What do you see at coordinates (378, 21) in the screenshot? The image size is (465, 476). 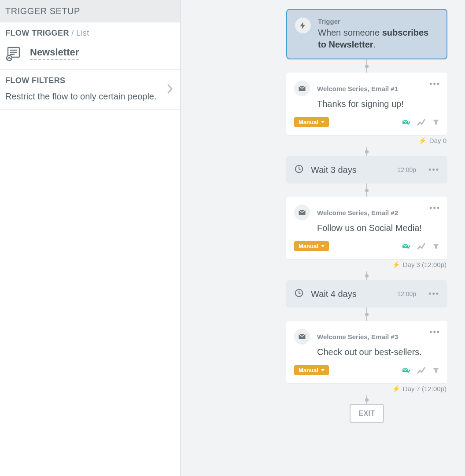 I see `trigger-label: Trigger` at bounding box center [378, 21].